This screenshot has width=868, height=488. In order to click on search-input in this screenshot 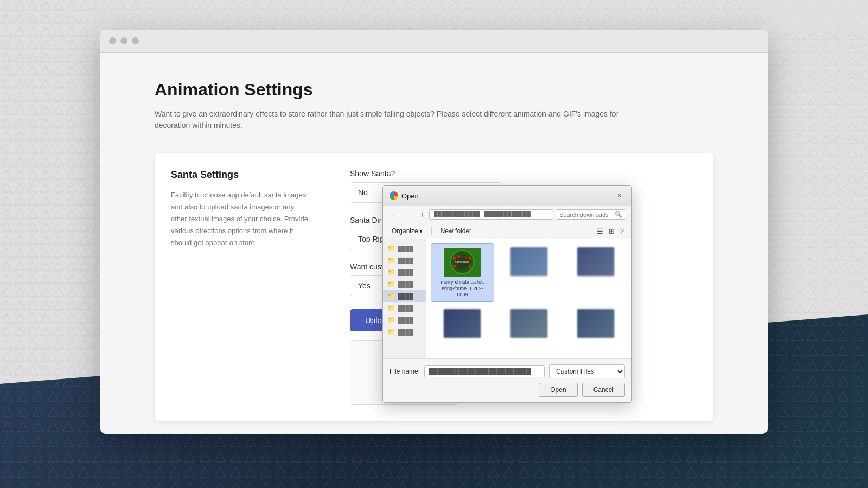, I will do `click(586, 215)`.